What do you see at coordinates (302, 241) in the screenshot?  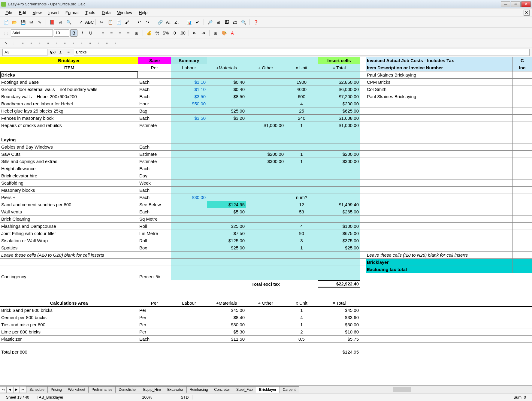 I see `table-row-unit: 3` at bounding box center [302, 241].